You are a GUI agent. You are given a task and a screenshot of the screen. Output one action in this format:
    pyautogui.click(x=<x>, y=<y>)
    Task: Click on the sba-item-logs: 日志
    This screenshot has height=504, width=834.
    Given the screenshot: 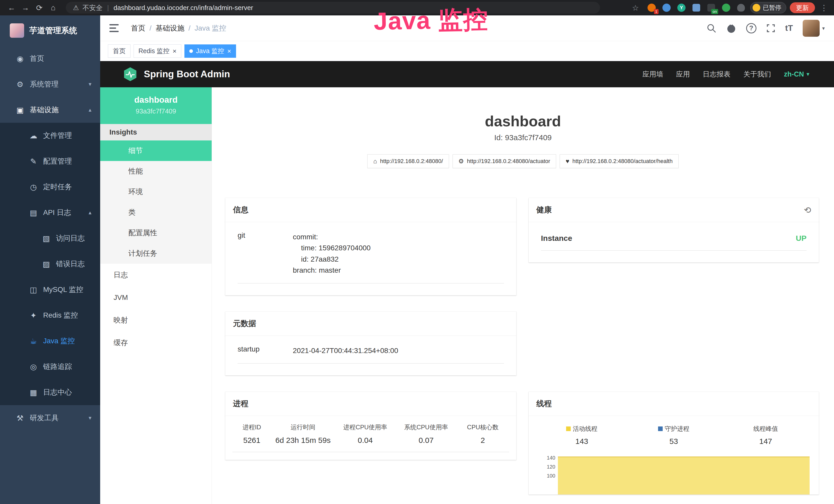 What is the action you would take?
    pyautogui.click(x=156, y=275)
    